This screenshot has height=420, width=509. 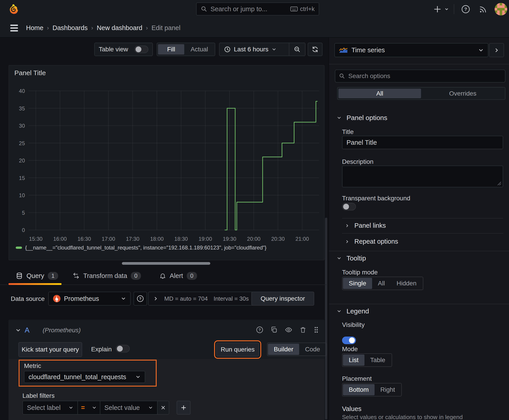 I want to click on visualization-picker: Time series, so click(x=411, y=50).